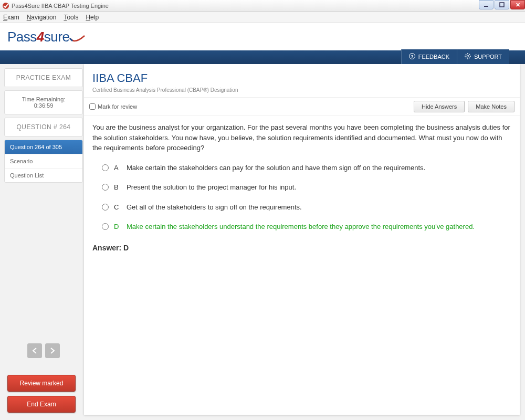  I want to click on time-remaining-value: 0:36:59, so click(44, 106).